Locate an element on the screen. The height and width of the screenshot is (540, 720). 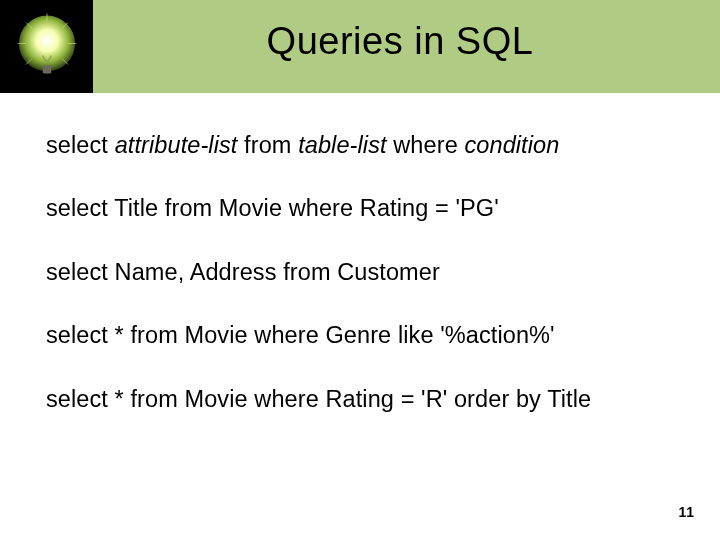
query-example-line: select Title from Movie where Rating = '… is located at coordinates (360, 208).